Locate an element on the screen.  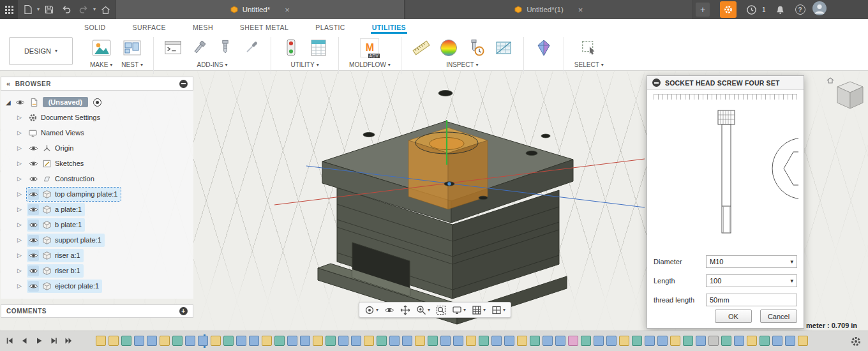
save-icon is located at coordinates (49, 10).